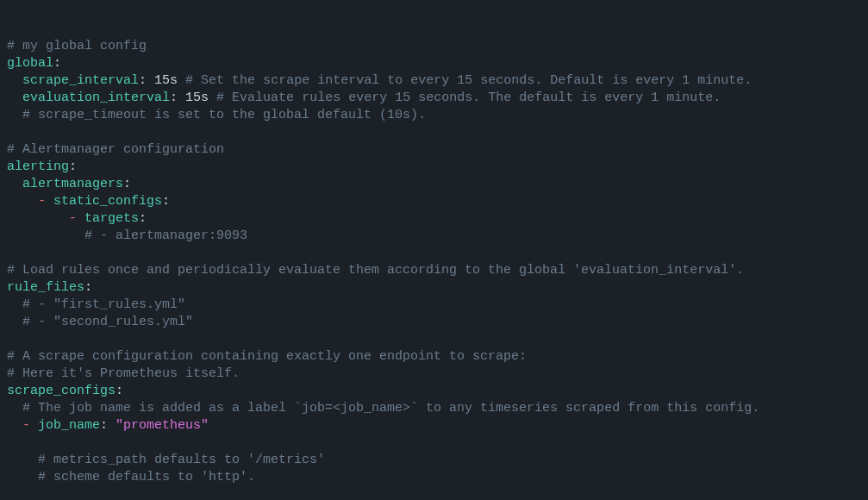 The image size is (868, 500). I want to click on yaml-key-static-configs: static_configs, so click(108, 202).